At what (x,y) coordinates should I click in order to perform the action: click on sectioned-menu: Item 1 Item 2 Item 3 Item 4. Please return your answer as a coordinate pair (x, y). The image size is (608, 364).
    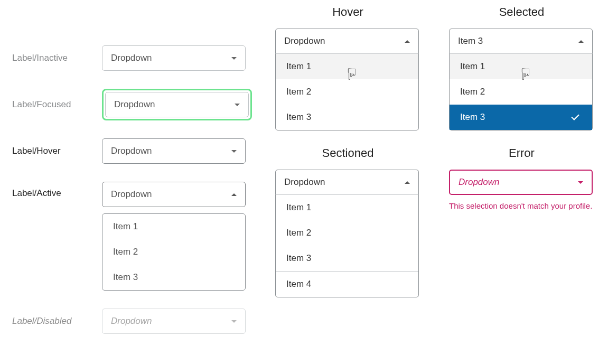
    Looking at the image, I should click on (347, 246).